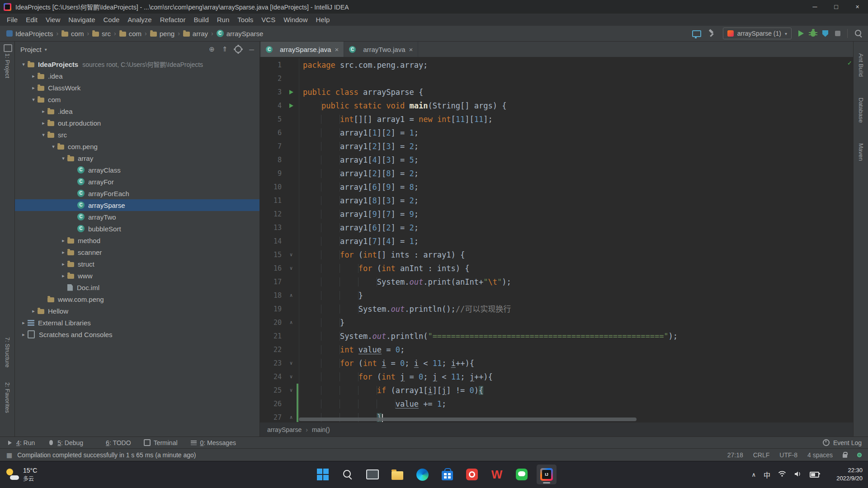 This screenshot has width=868, height=488. I want to click on code-text: System.out.println("====================…, so click(572, 336).